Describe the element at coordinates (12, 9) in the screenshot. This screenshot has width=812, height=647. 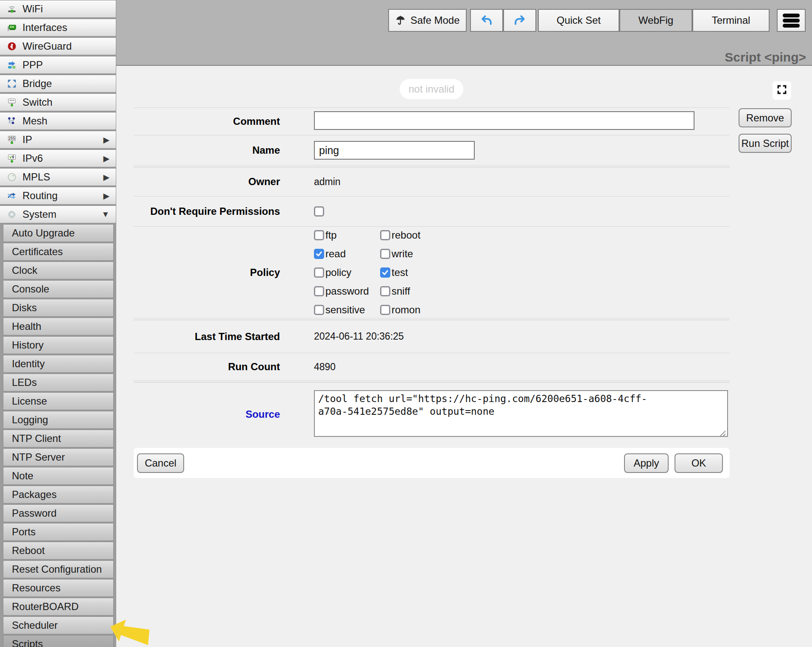
I see `wifi-icon` at that location.